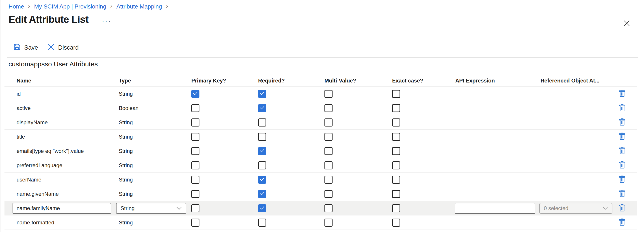 The image size is (644, 232). I want to click on referenced-object-select: 0 selected, so click(576, 209).